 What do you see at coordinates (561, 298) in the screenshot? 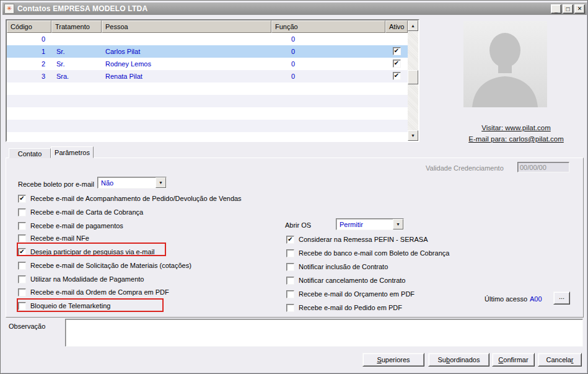
I see `ultimo-acesso-browse-button: ...` at bounding box center [561, 298].